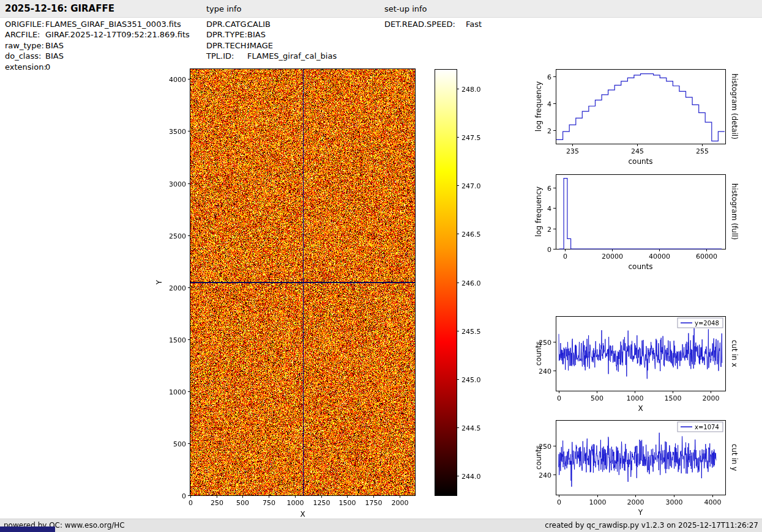 The width and height of the screenshot is (762, 532). I want to click on meta-row: ORIGFILE:FLAMES_GIRAF_BIAS351_0003.fits, so click(97, 24).